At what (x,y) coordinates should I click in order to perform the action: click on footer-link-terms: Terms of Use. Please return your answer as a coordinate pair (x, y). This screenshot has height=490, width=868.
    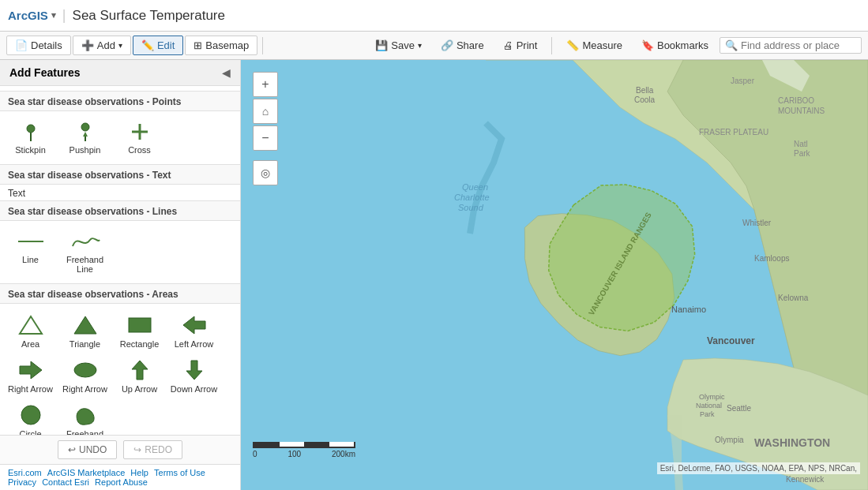
    Looking at the image, I should click on (180, 473).